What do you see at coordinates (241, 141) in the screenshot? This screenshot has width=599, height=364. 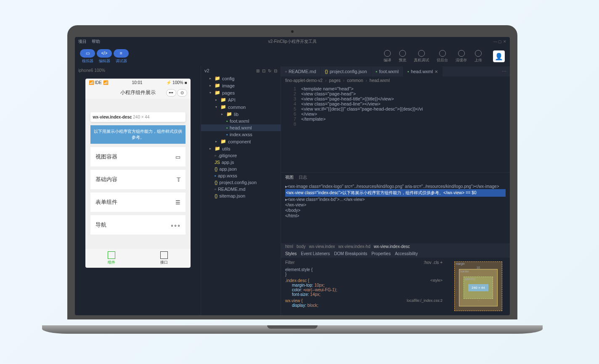 I see `folder-component: ▸📁component` at bounding box center [241, 141].